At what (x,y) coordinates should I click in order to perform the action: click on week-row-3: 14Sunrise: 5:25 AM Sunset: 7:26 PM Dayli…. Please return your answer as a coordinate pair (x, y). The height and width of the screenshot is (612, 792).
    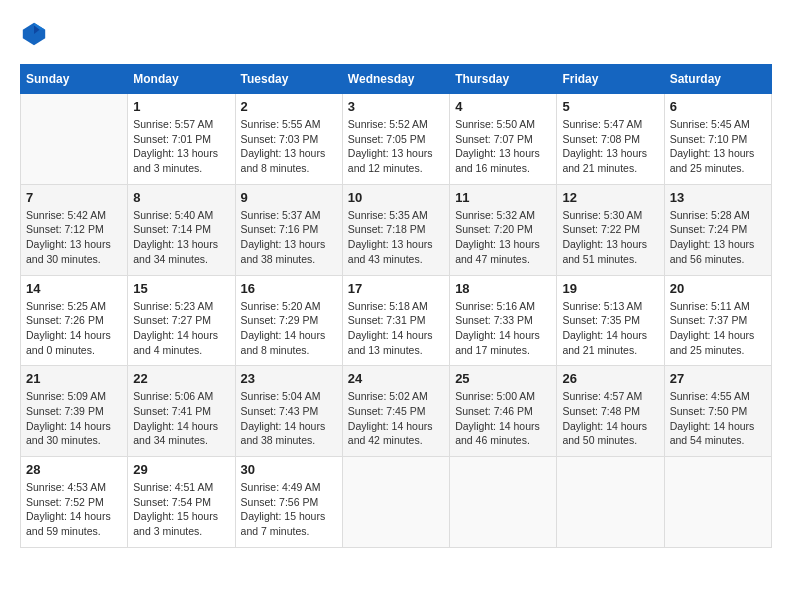
    Looking at the image, I should click on (396, 320).